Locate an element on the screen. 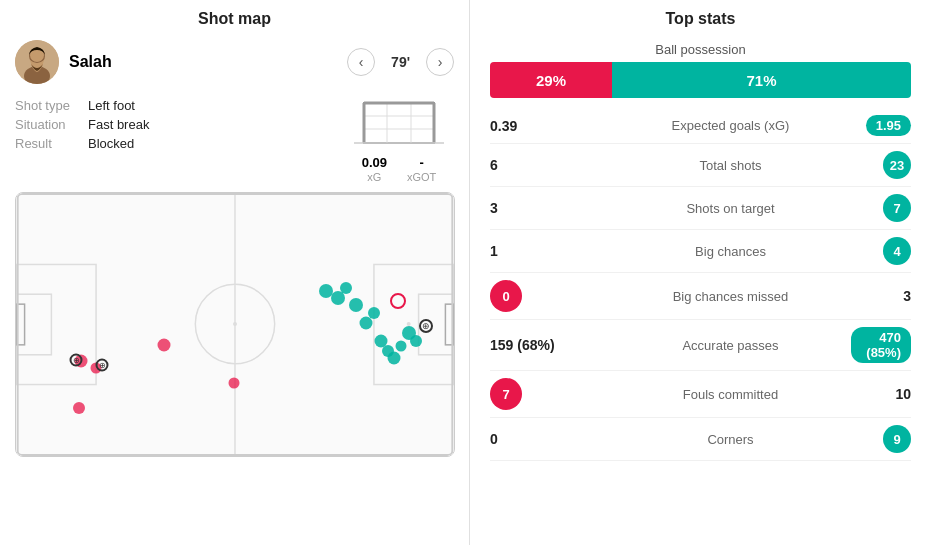  situation-label: Situation is located at coordinates (48, 124).